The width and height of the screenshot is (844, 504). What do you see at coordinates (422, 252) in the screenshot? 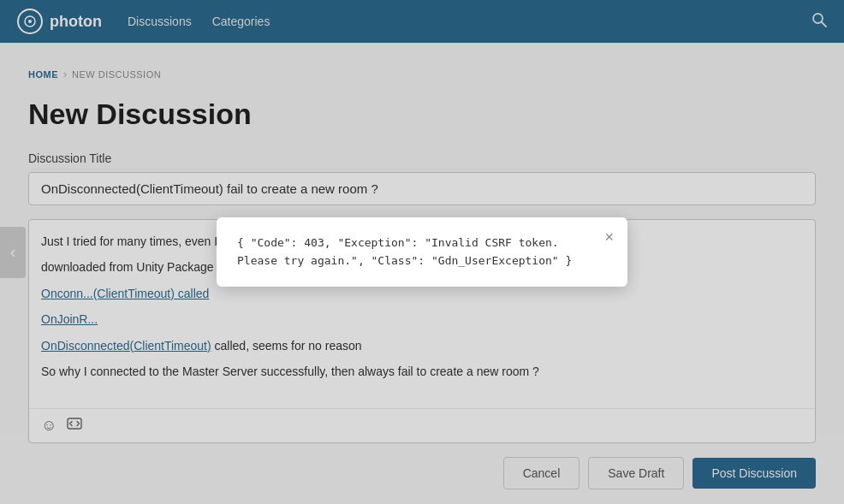
I see `modal-message: { "Code": 403, "Exception": "Invalid CSR…` at bounding box center [422, 252].